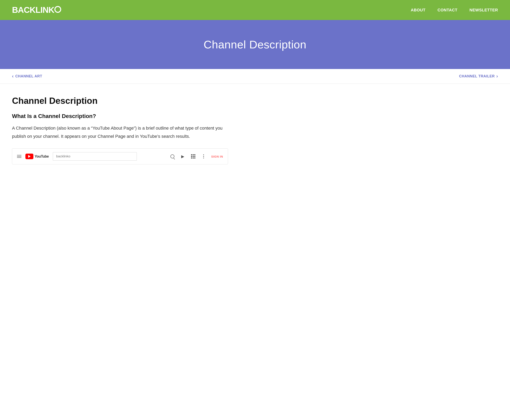 The height and width of the screenshot is (420, 510). Describe the element at coordinates (33, 10) in the screenshot. I see `logo-text: BACKLINK` at that location.